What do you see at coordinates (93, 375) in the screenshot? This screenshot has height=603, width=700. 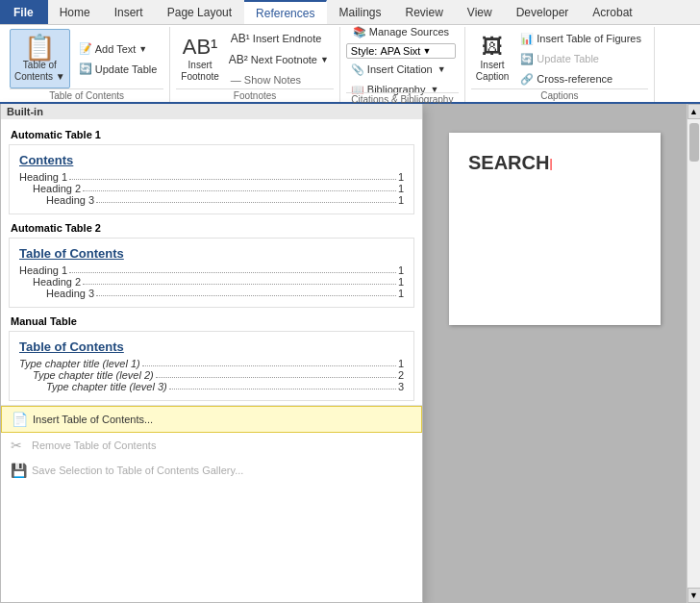 I see `chapter2-label: Type chapter title (level 2)` at bounding box center [93, 375].